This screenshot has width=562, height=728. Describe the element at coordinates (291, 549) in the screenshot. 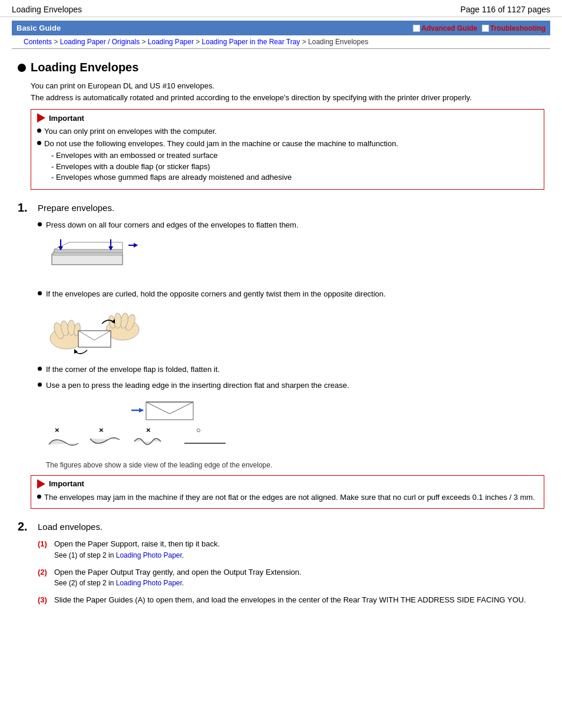

I see `step2-item-1: (1) Open the Paper Support, raise it, th…` at that location.